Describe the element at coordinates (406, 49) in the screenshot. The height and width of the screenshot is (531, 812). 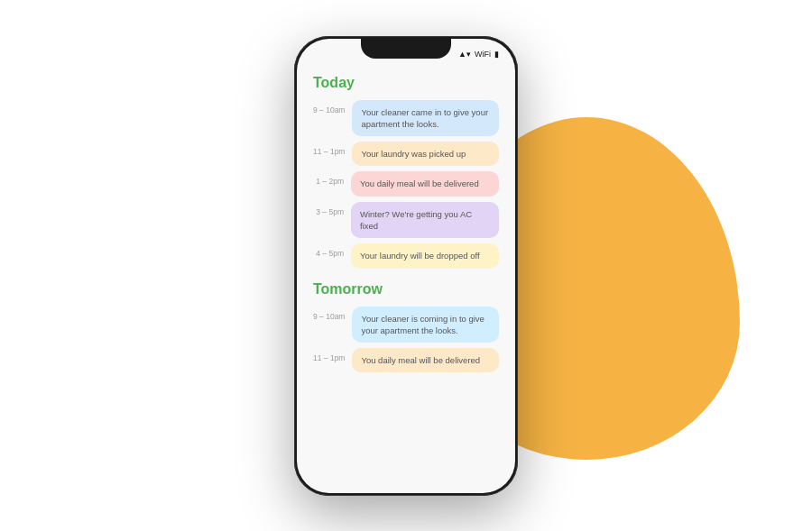
I see `phone-notch` at that location.